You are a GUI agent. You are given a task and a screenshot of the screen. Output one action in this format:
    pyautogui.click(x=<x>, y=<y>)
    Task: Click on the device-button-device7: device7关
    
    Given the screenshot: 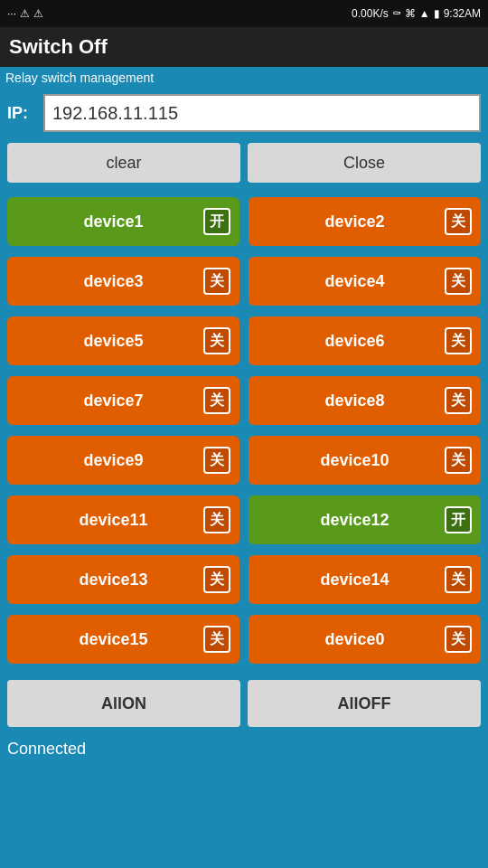 What is the action you would take?
    pyautogui.click(x=123, y=401)
    